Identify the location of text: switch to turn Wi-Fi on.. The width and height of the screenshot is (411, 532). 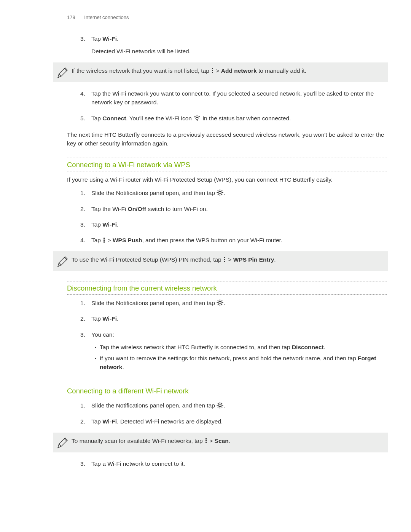
(177, 209).